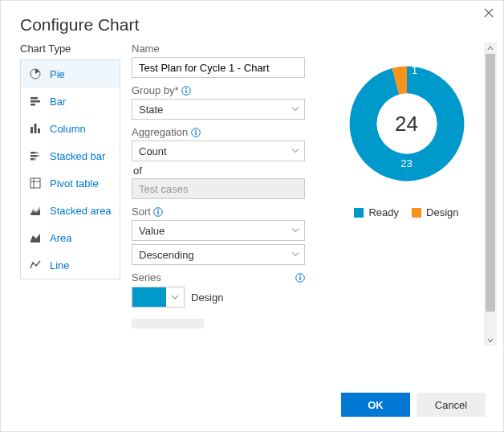 Image resolution: width=504 pixels, height=432 pixels. What do you see at coordinates (149, 297) in the screenshot?
I see `color-swatch` at bounding box center [149, 297].